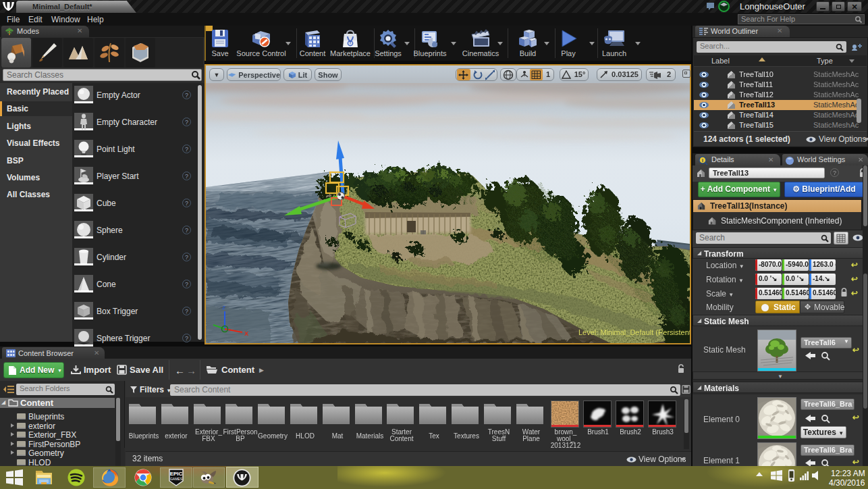  I want to click on svg-text: X, so click(246, 334).